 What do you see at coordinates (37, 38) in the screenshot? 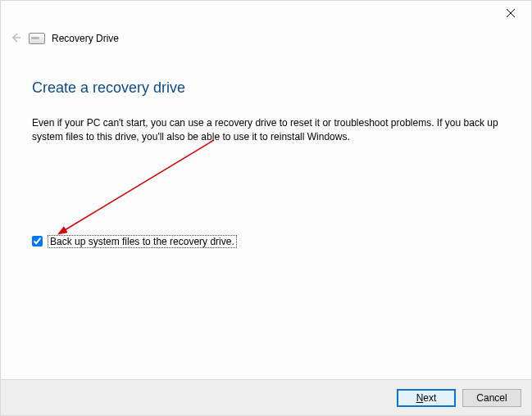
I see `recovery-drive-icon` at bounding box center [37, 38].